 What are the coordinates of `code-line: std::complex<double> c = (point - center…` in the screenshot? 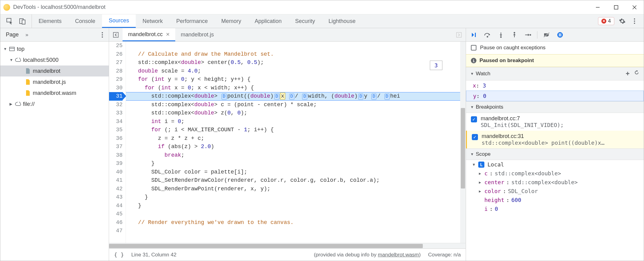 It's located at (293, 105).